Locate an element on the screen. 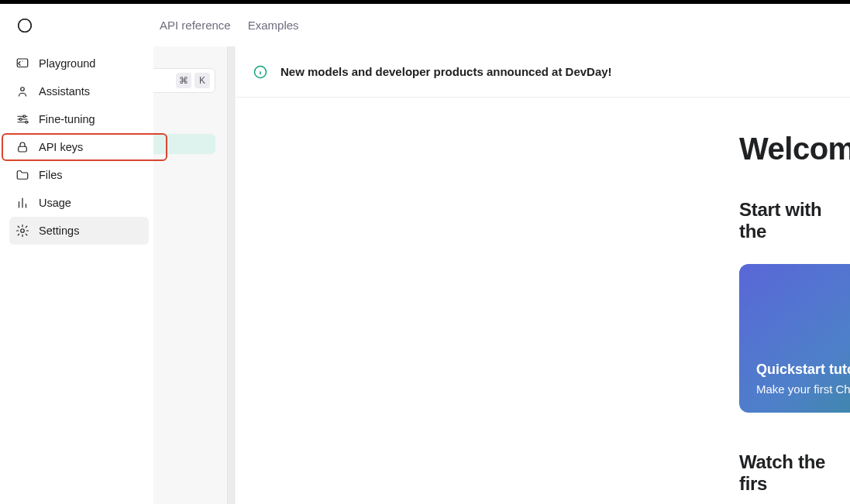 Image resolution: width=850 pixels, height=504 pixels. fine-tuning-icon is located at coordinates (22, 119).